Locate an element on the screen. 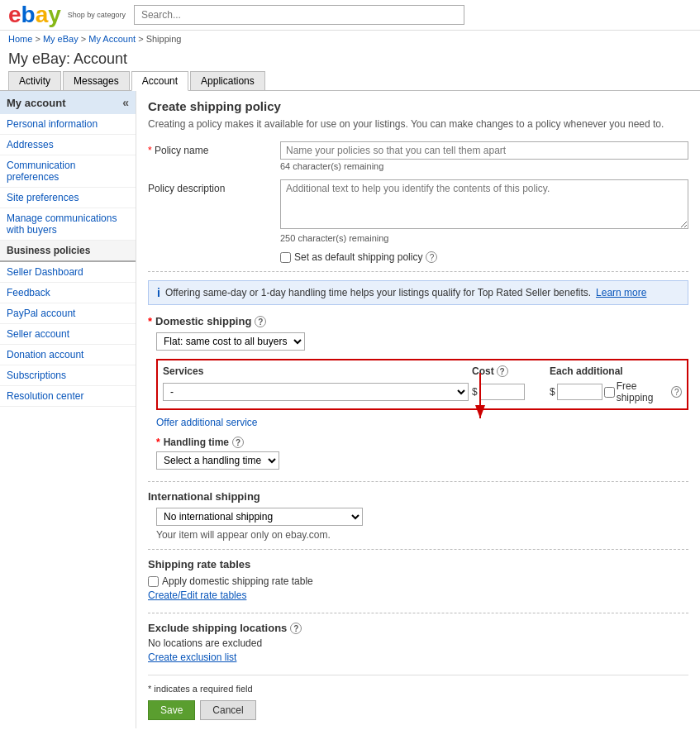  shop-by-text: Shop by category is located at coordinates (97, 15).